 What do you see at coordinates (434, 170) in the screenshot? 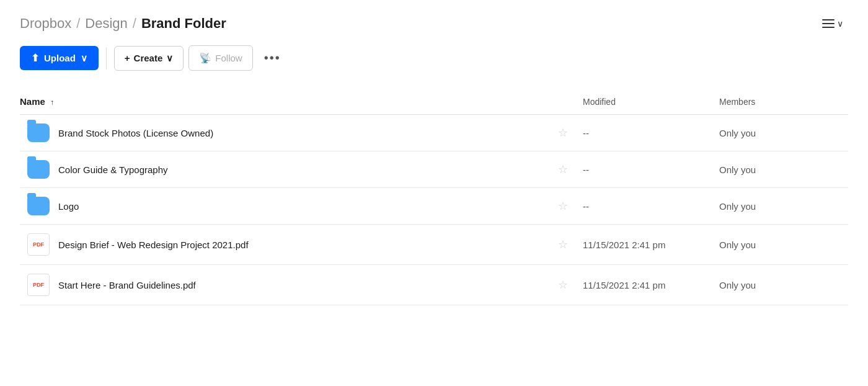
I see `table-row: Color Guide & Typography☆--Only you` at bounding box center [434, 170].